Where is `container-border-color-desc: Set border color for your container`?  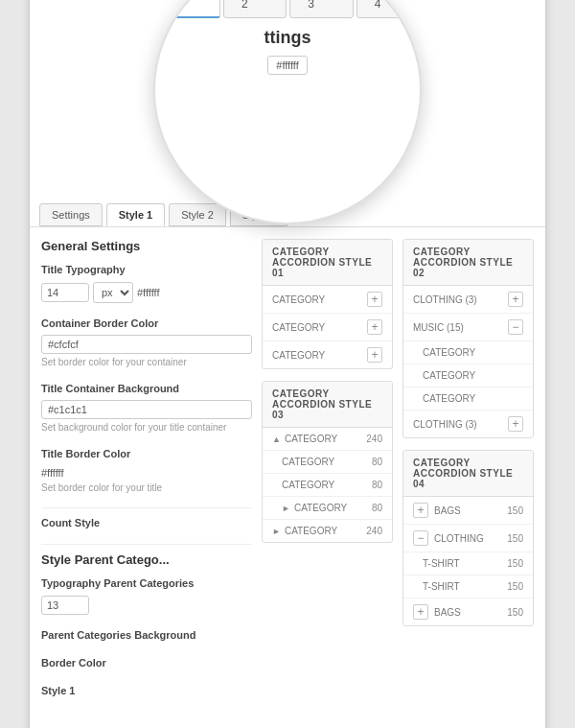 container-border-color-desc: Set border color for your container is located at coordinates (147, 363).